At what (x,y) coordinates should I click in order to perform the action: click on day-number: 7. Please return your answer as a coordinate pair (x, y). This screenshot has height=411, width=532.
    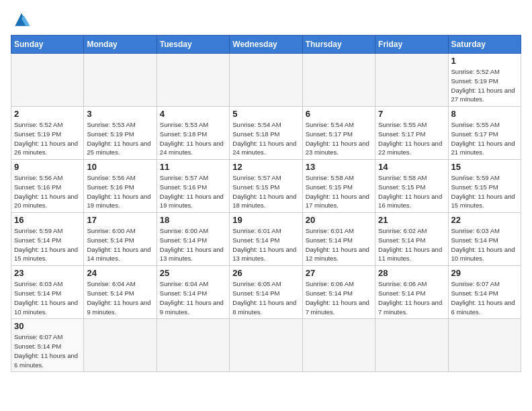
    Looking at the image, I should click on (411, 114).